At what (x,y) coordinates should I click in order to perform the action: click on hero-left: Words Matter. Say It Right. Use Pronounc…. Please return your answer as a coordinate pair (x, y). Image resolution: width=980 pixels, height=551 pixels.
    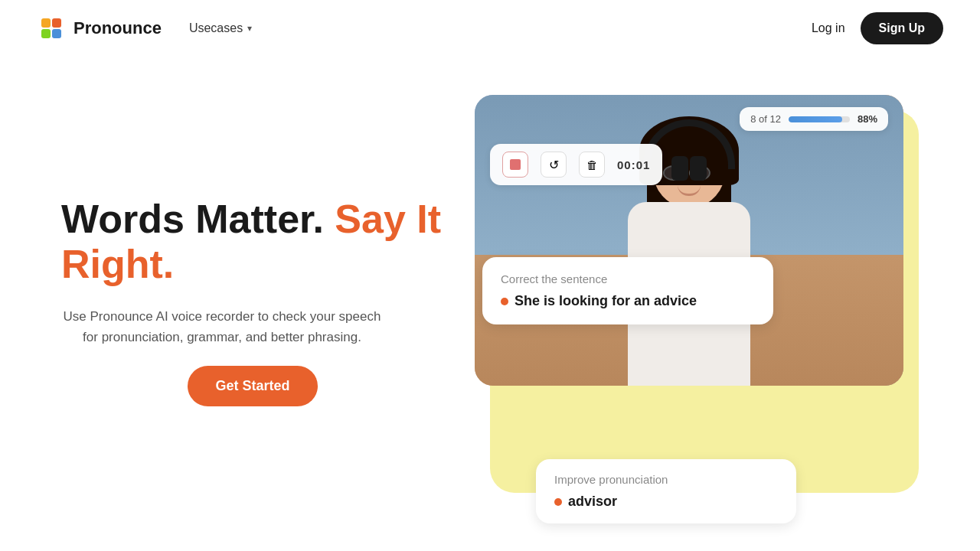
    Looking at the image, I should click on (253, 302).